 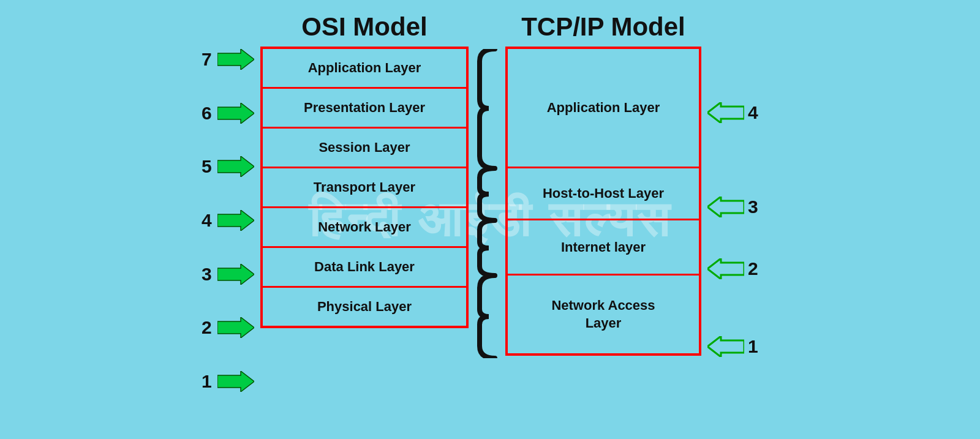 What do you see at coordinates (208, 381) in the screenshot?
I see `number-1: 1` at bounding box center [208, 381].